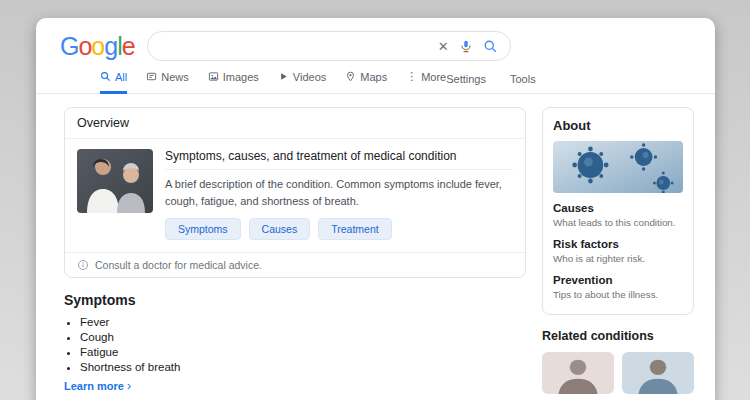  I want to click on tab-maps: Maps, so click(366, 82).